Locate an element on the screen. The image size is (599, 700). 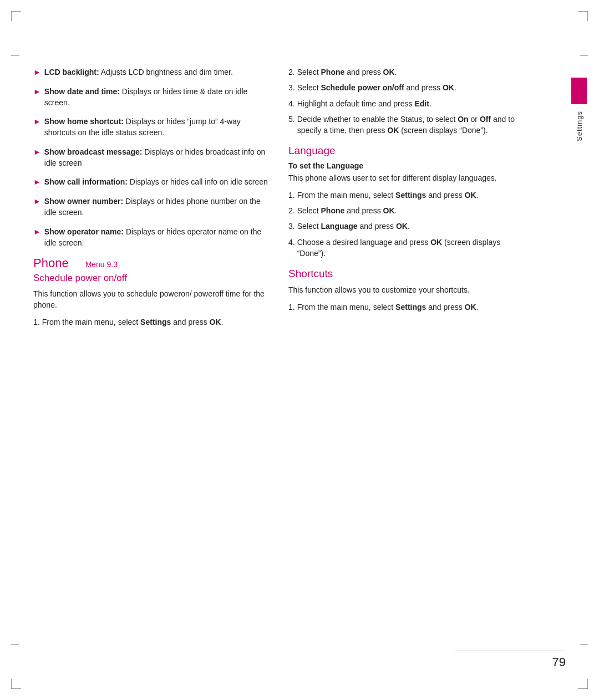
list-item: ► Show date and time: Displays or hides … is located at coordinates (153, 98).